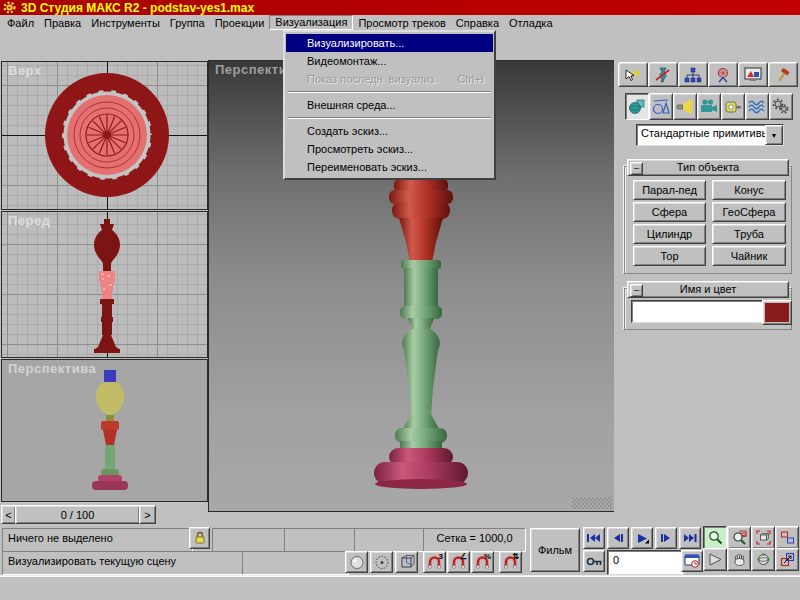 The width and height of the screenshot is (800, 600). I want to click on name-color-rollout-header: – Имя и цвет, so click(708, 290).